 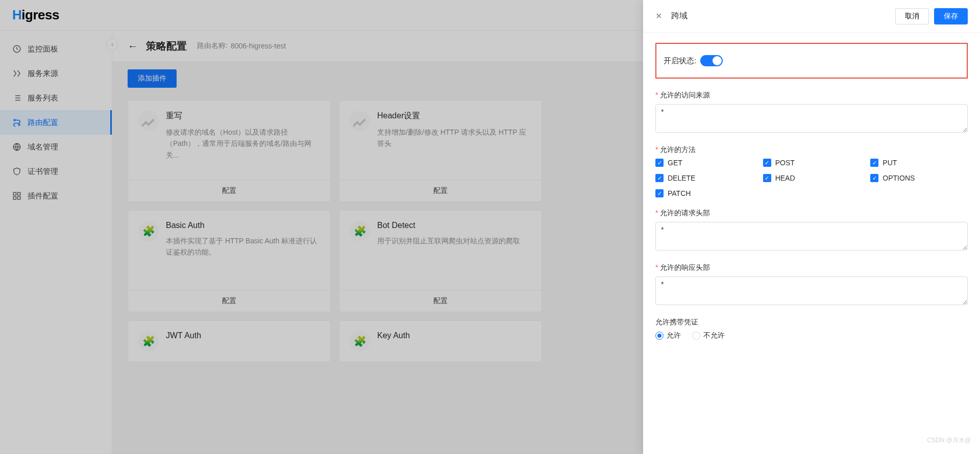 What do you see at coordinates (717, 61) in the screenshot?
I see `switch-handle-icon` at bounding box center [717, 61].